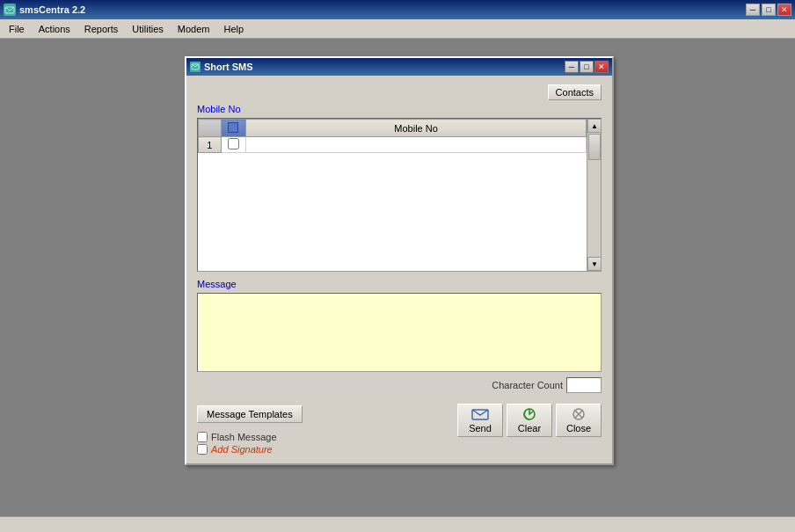  I want to click on mobile-table-container: Mobile No 1, so click(399, 195).